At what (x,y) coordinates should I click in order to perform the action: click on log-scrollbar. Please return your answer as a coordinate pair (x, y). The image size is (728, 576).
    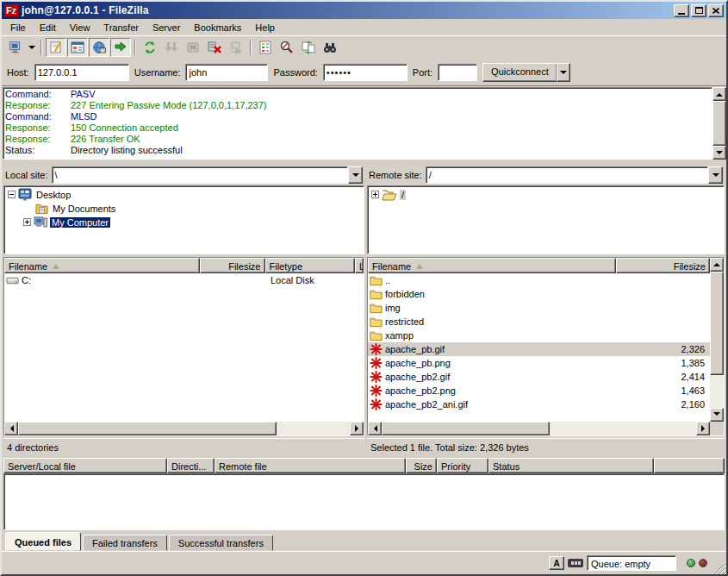
    Looking at the image, I should click on (719, 123).